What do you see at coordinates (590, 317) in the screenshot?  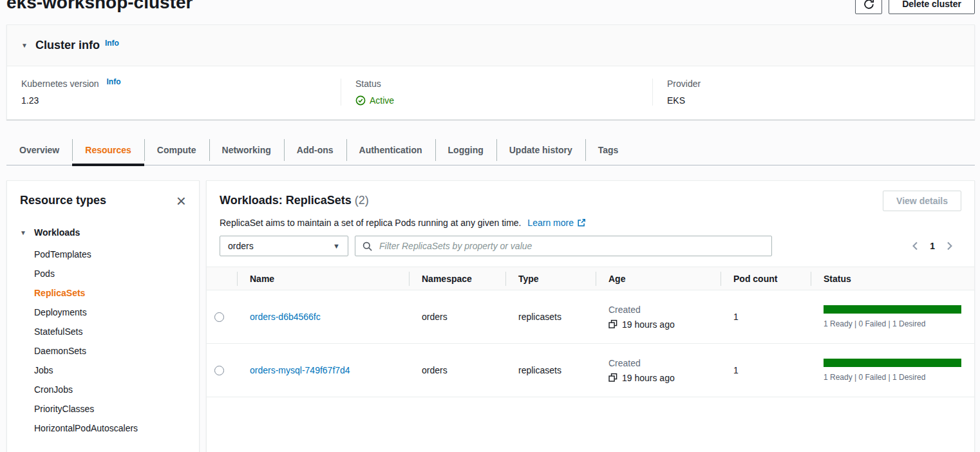 I see `table-row: orders-d6b4566fc orders replicasets Crea…` at bounding box center [590, 317].